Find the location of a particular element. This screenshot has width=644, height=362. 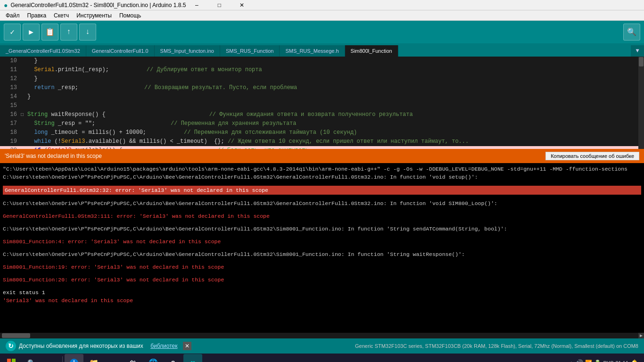

taskbar-app-mail: ✉ is located at coordinates (114, 358).